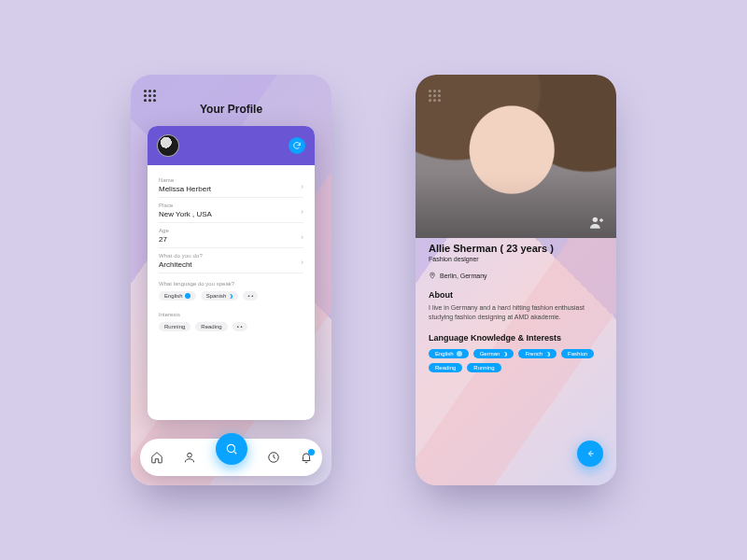 This screenshot has width=747, height=560. What do you see at coordinates (515, 360) in the screenshot?
I see `tag-row: English German French Fashion Reading Ru…` at bounding box center [515, 360].